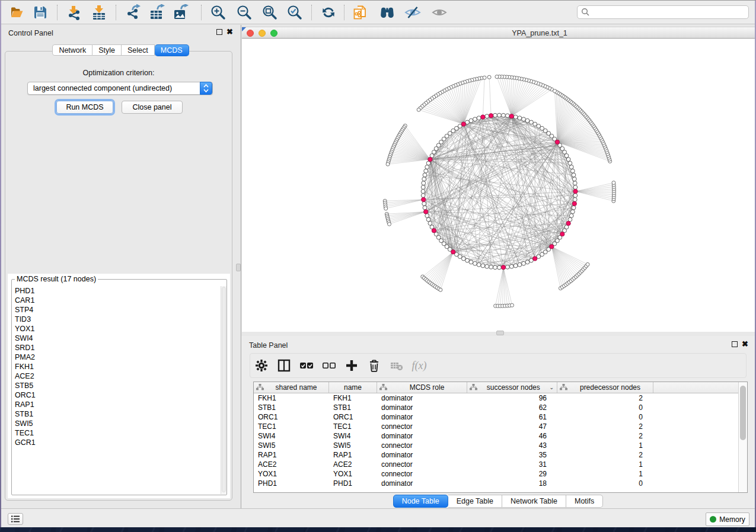 The image size is (756, 532). What do you see at coordinates (116, 319) in the screenshot?
I see `result-node-item: TID3` at bounding box center [116, 319].